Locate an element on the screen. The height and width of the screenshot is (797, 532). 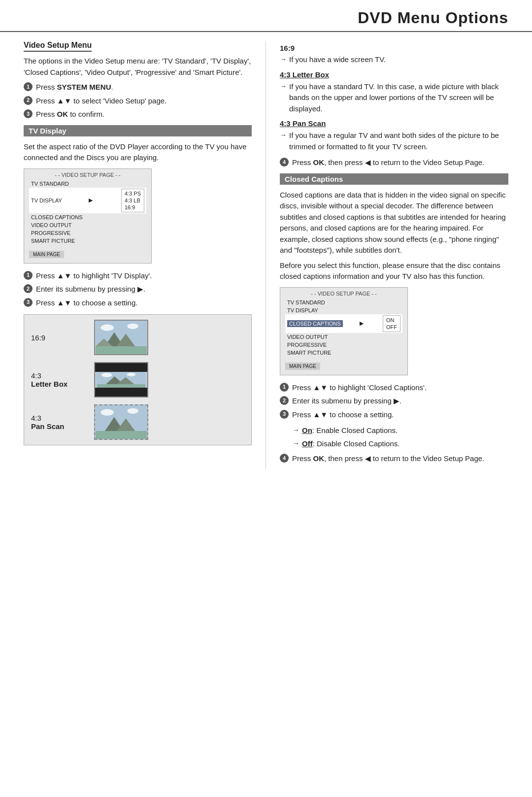
arrow-sym-169: → is located at coordinates (283, 59).